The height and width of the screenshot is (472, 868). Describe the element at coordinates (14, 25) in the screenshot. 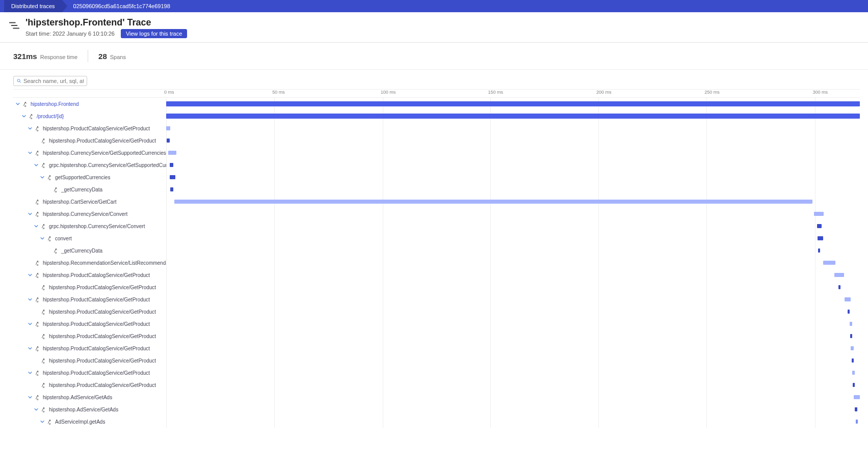

I see `trace-icon` at that location.